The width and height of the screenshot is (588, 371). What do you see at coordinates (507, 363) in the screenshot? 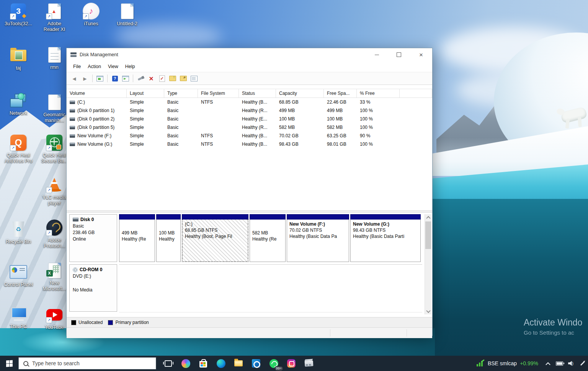
I see `news-ticker: BSE smlcap +0.99%` at bounding box center [507, 363].